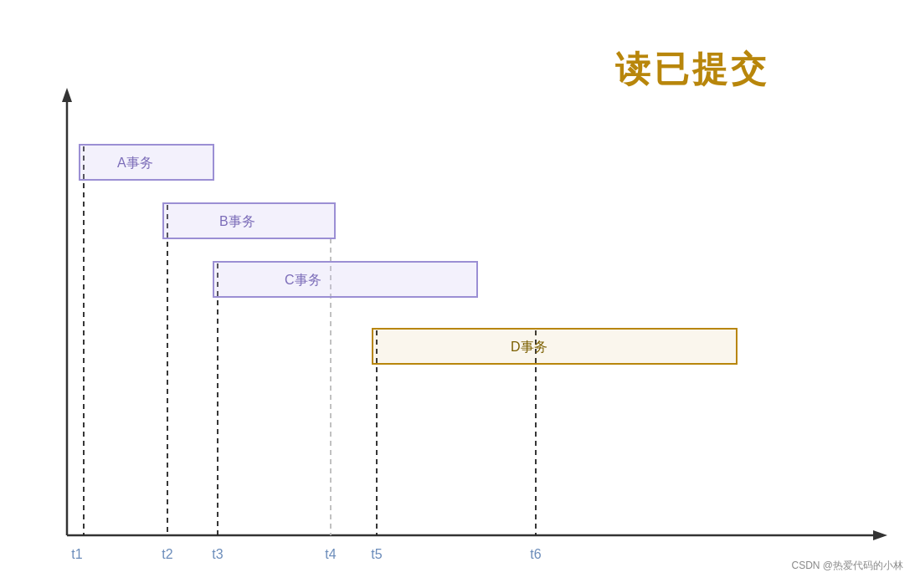 This screenshot has width=920, height=588. Describe the element at coordinates (377, 554) in the screenshot. I see `svg-text: t5` at that location.